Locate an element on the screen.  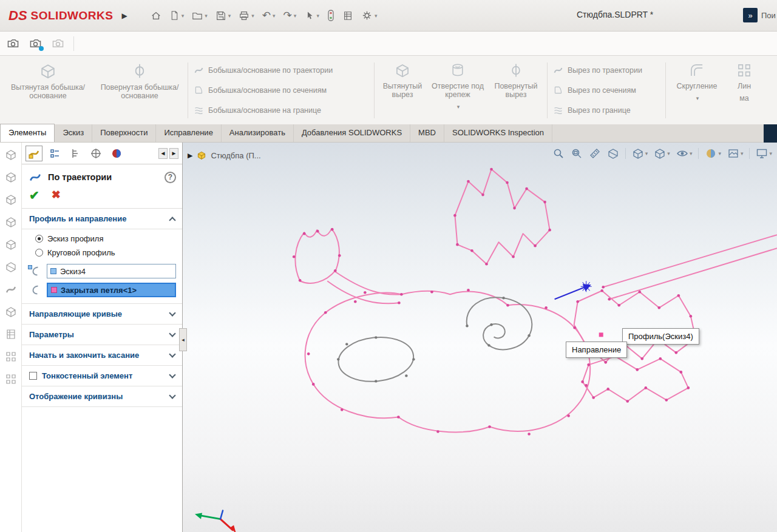
zoom-area-icon is located at coordinates (577, 153).